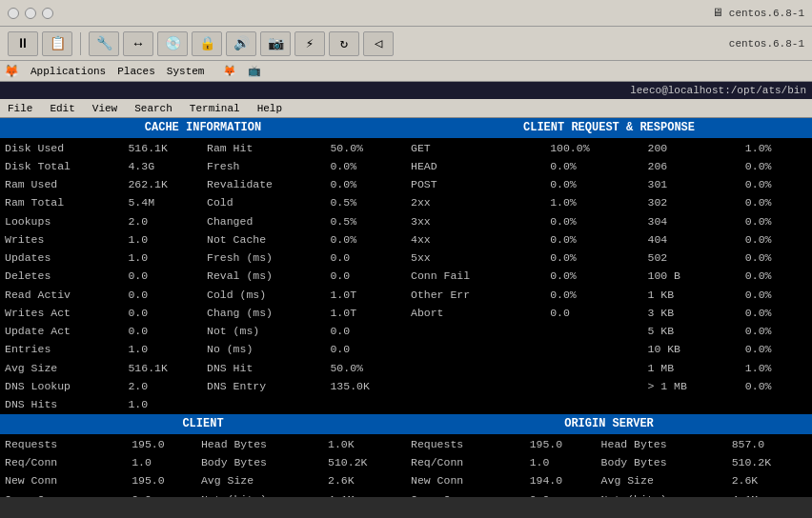 This screenshot has width=812, height=518. I want to click on label: 4xx, so click(477, 240).